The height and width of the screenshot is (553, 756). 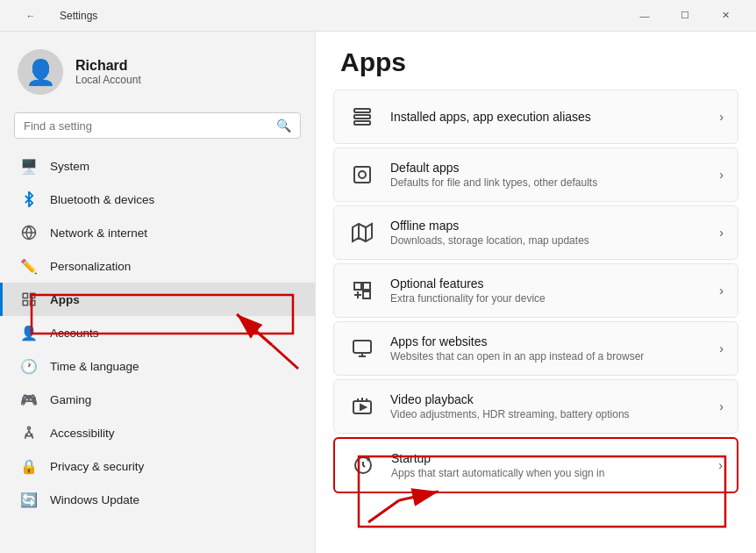 I want to click on video-playback-title: Video playback, so click(x=547, y=399).